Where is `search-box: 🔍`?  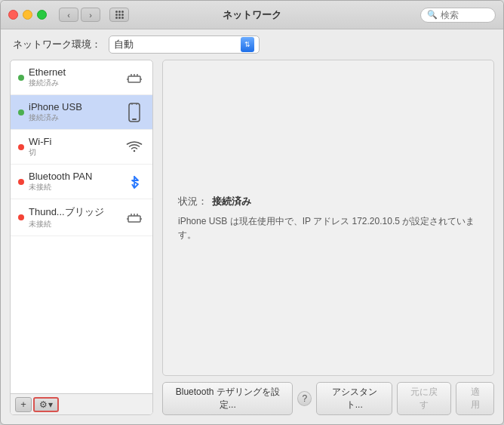 search-box: 🔍 is located at coordinates (458, 15).